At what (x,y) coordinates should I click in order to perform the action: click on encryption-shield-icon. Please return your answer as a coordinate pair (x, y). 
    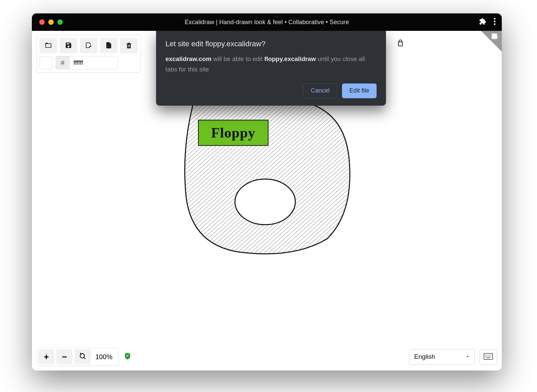
    Looking at the image, I should click on (128, 357).